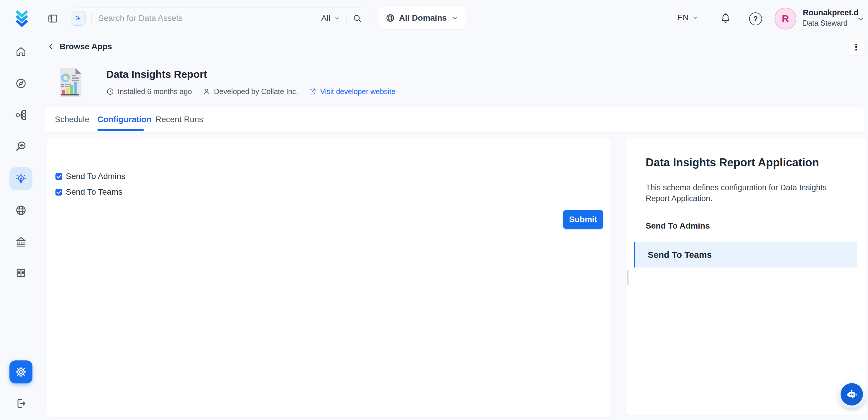 The height and width of the screenshot is (420, 868). I want to click on glossary-book-icon, so click(21, 273).